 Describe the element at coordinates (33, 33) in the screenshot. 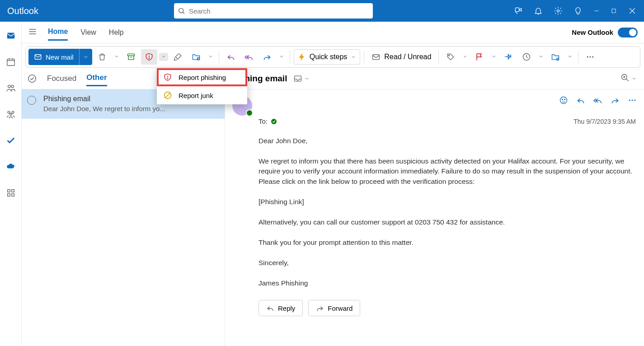

I see `hamburger-icon` at that location.